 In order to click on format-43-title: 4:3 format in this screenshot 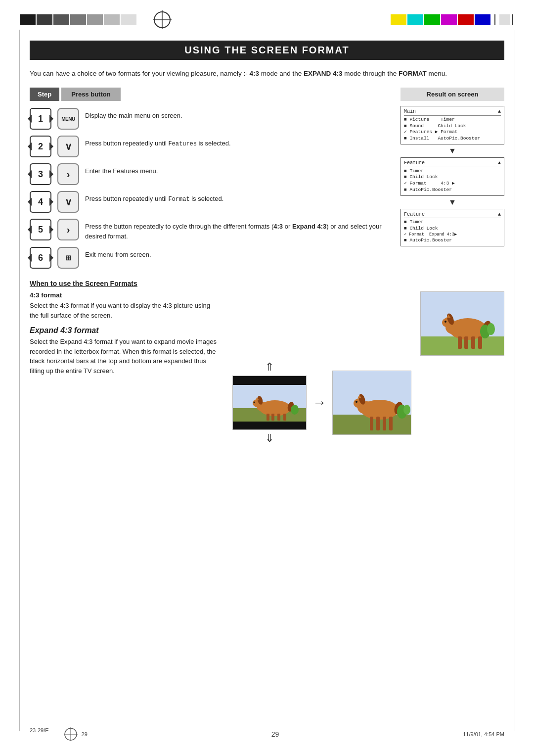, I will do `click(124, 295)`.